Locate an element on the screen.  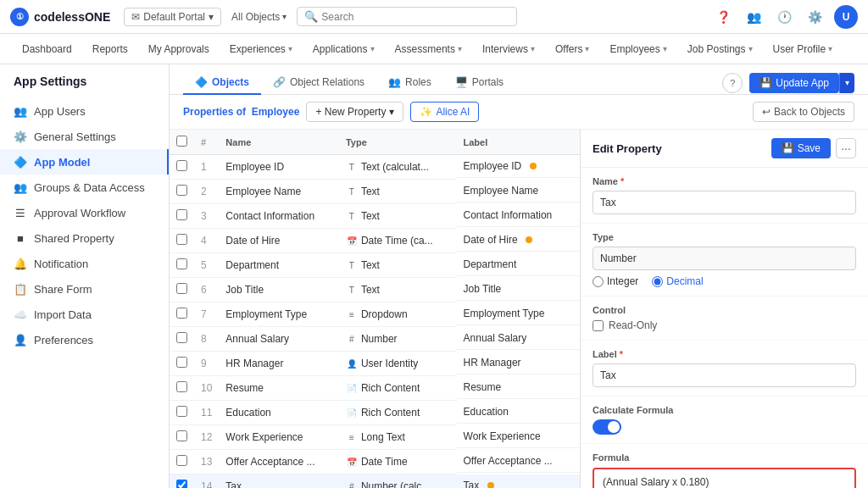
table-row: 10 Resume 📄Rich Content Resume is located at coordinates (375, 388).